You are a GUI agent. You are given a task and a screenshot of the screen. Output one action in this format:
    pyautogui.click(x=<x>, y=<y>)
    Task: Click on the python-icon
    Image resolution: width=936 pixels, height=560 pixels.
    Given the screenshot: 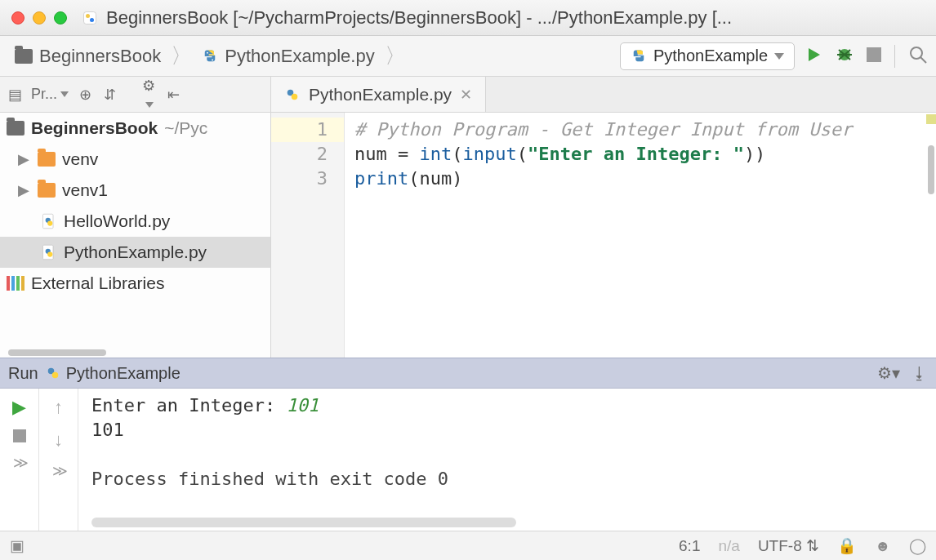 What is the action you would take?
    pyautogui.click(x=639, y=56)
    